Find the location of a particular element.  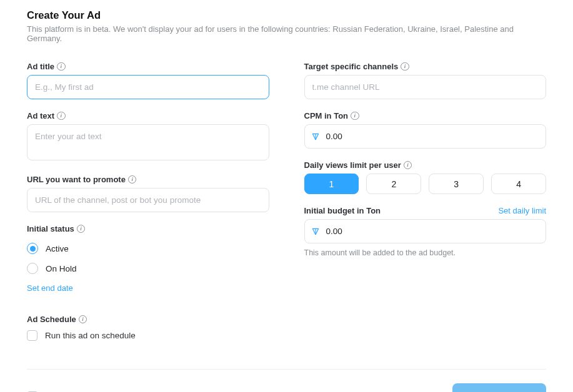

label-text: Daily views limit per user is located at coordinates (352, 165).